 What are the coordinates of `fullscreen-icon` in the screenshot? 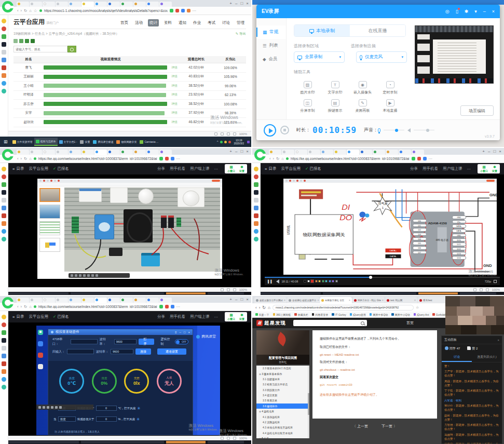 It's located at (495, 281).